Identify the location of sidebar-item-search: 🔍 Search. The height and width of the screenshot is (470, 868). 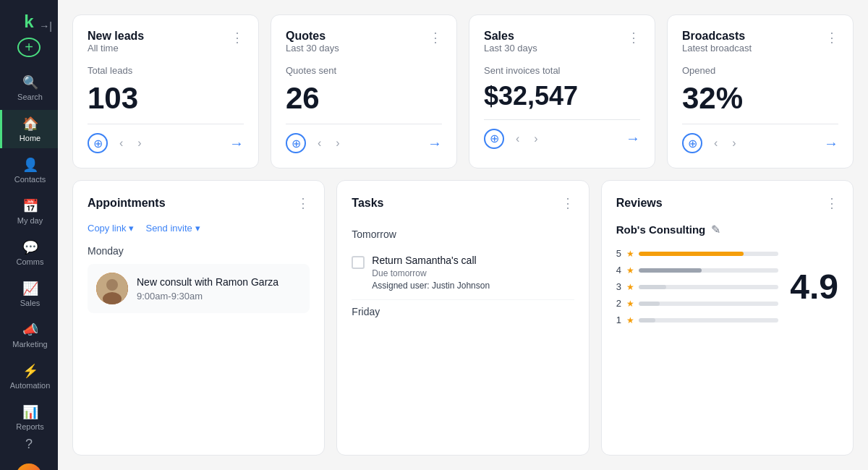
(29, 88).